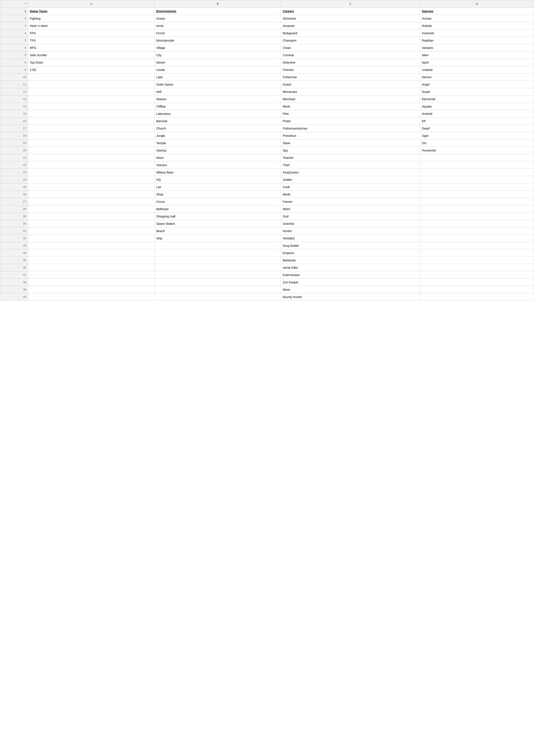 This screenshot has width=534, height=756. What do you see at coordinates (14, 40) in the screenshot?
I see `row-number: 5` at bounding box center [14, 40].